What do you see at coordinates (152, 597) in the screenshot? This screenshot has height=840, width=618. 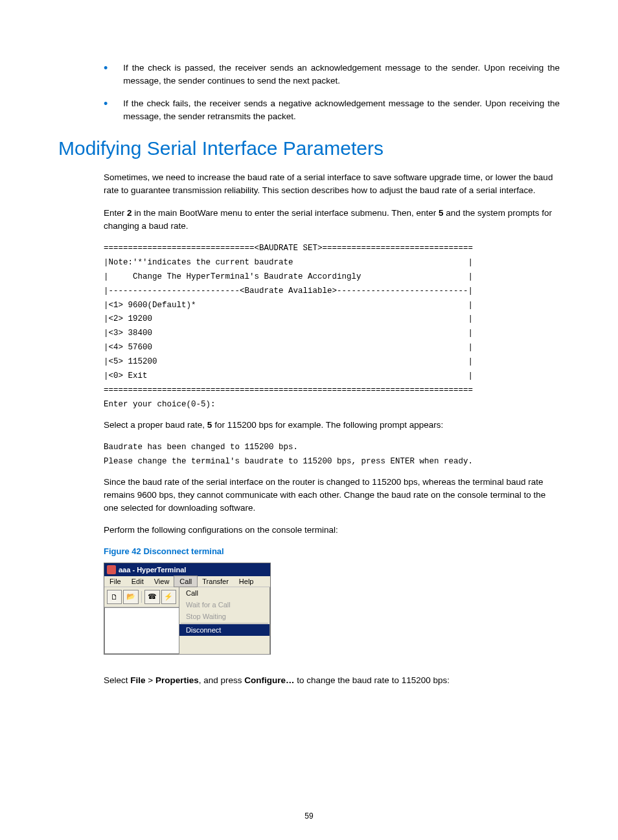 I see `call-icon: ☎` at bounding box center [152, 597].